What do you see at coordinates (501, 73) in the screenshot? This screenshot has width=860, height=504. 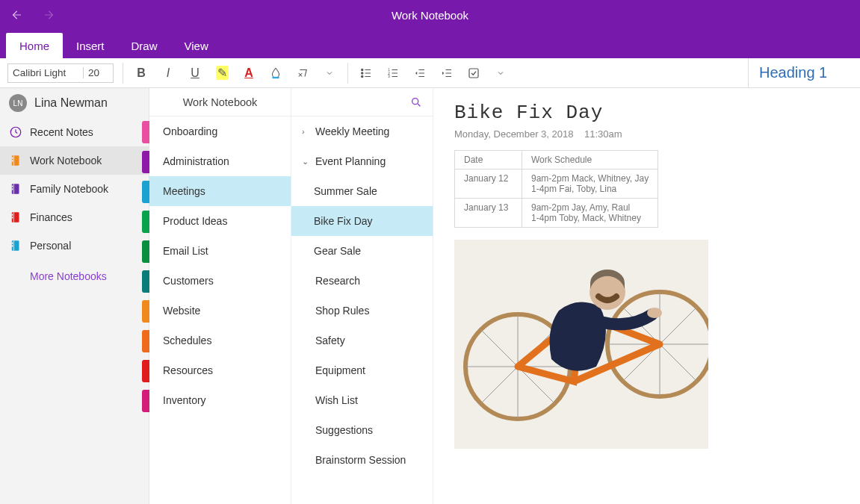 I see `more-paragraph-button` at bounding box center [501, 73].